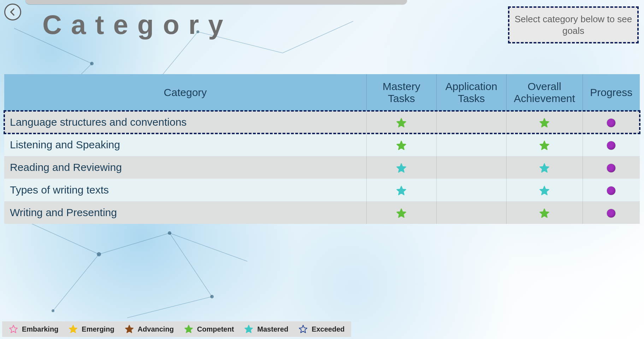  What do you see at coordinates (401, 93) in the screenshot?
I see `col-header-mastery: Mastery Tasks` at bounding box center [401, 93].